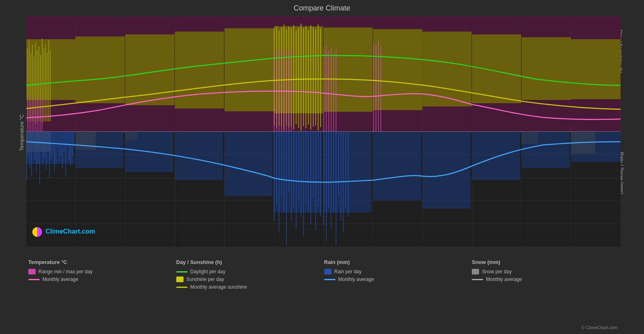 The image size is (644, 334). I want to click on legend-col-snow: Snow (mm) Snow per day Monthly average, so click(546, 294).